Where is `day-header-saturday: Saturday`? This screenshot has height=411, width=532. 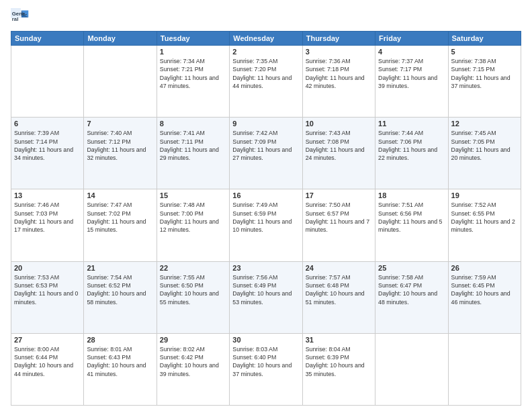 day-header-saturday: Saturday is located at coordinates (484, 39).